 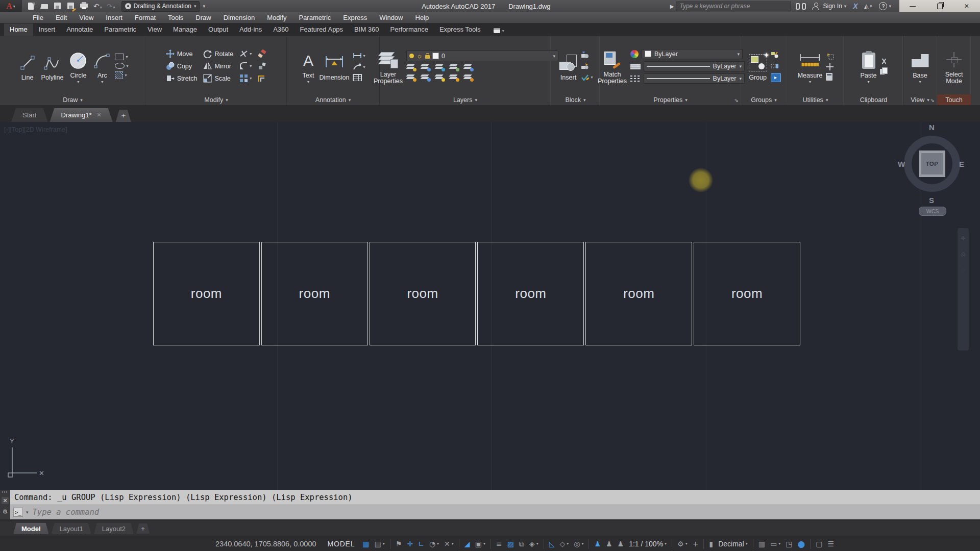 I want to click on edit-block-button, so click(x=586, y=66).